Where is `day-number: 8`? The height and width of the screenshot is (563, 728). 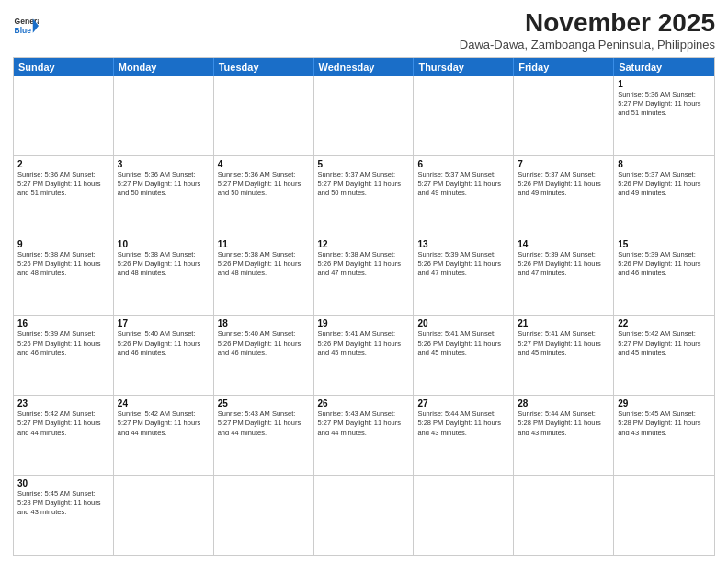 day-number: 8 is located at coordinates (664, 164).